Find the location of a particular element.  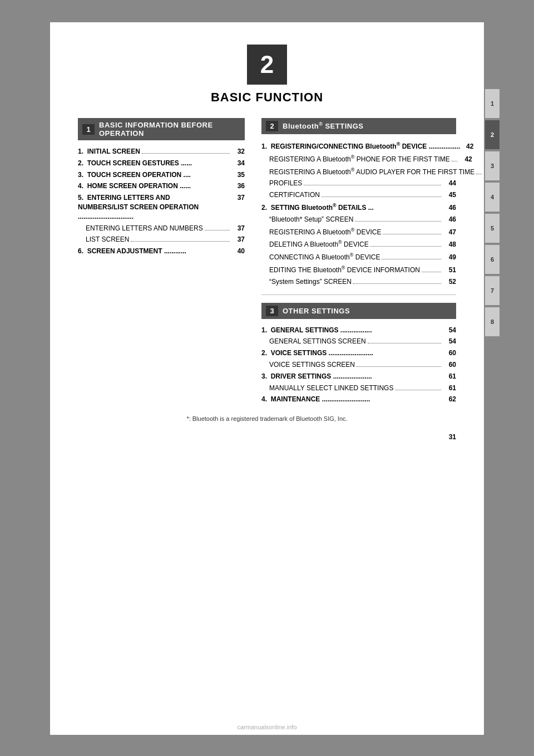

toc-entry-2: 2. TOUCH SCREEN GESTURES ...... 34 is located at coordinates (161, 164).